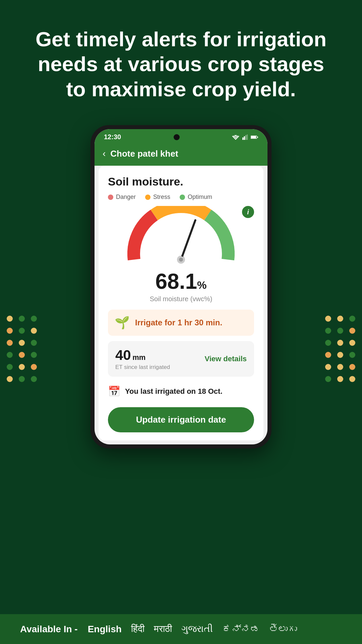 This screenshot has width=362, height=644. What do you see at coordinates (177, 137) in the screenshot?
I see `camera-notch` at bounding box center [177, 137].